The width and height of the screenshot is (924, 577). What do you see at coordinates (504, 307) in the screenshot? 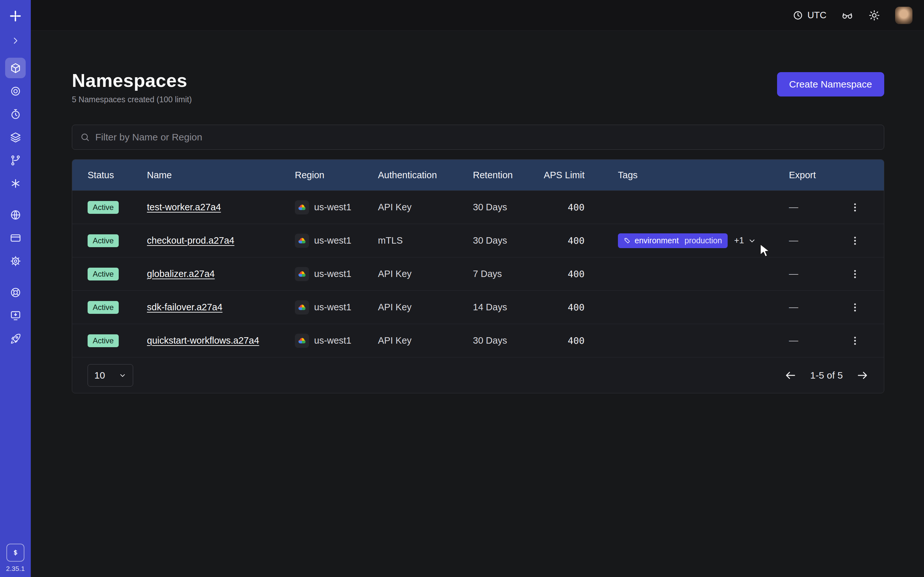
I see `retention-period: 14 Days` at bounding box center [504, 307].